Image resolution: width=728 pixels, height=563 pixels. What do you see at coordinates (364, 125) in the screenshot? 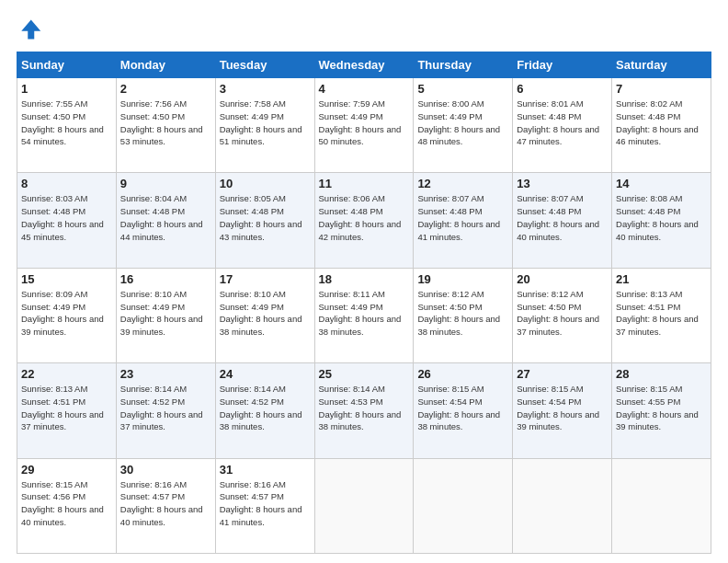
I see `calendar-cell: 4 Sunrise: 7:59 AMSunset: 4:49 PMDayligh…` at bounding box center [364, 125].